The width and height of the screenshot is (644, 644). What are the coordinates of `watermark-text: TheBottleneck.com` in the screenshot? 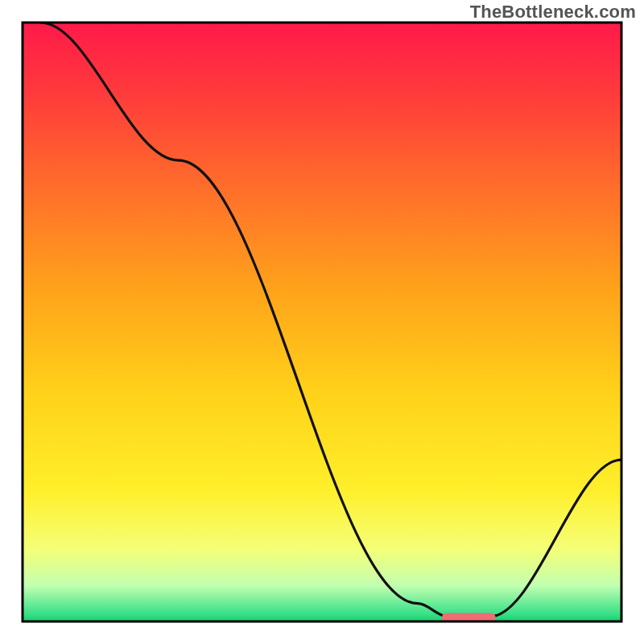 It's located at (553, 12).